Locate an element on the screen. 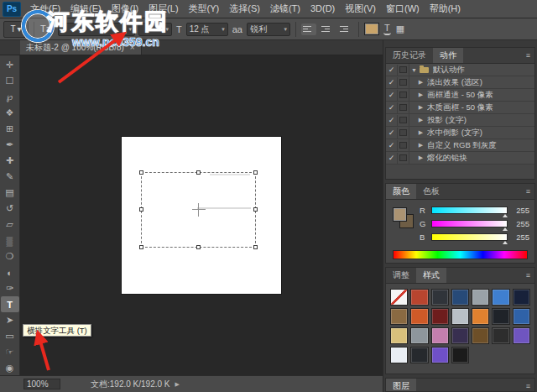 This screenshot has width=537, height=392. menu-item: 图层(L) is located at coordinates (163, 8).